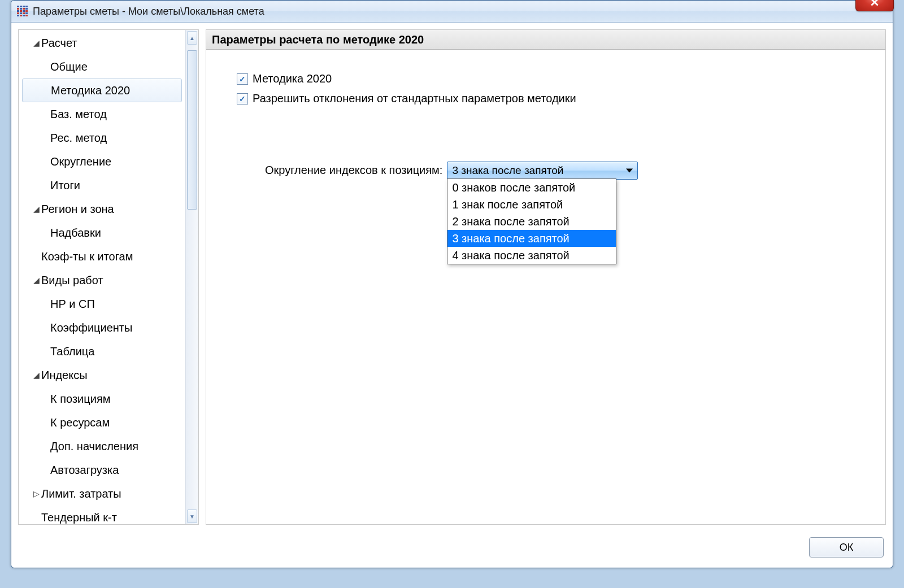 Image resolution: width=904 pixels, height=588 pixels. What do you see at coordinates (102, 470) in the screenshot?
I see `tree-node-avtozagruzka: Автозагрузка` at bounding box center [102, 470].